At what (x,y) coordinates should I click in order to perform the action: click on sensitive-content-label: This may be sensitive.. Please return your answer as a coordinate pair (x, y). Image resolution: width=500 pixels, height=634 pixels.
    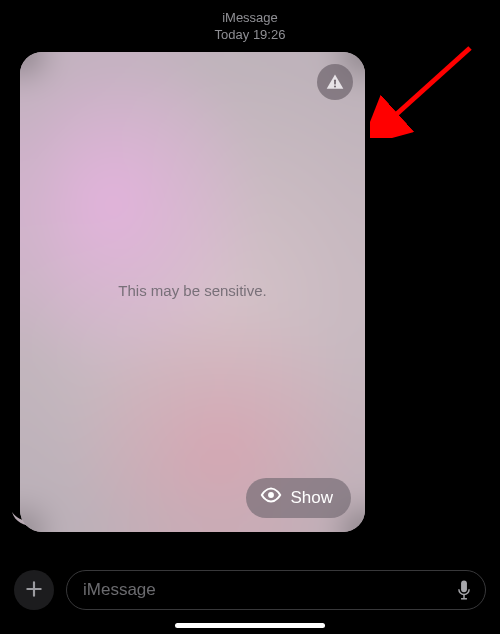
    Looking at the image, I should click on (192, 290).